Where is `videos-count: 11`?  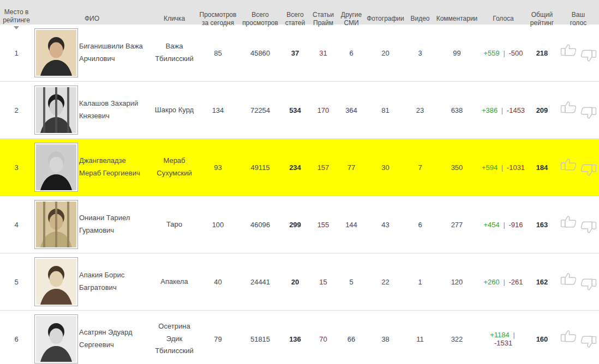
videos-count: 11 is located at coordinates (420, 339).